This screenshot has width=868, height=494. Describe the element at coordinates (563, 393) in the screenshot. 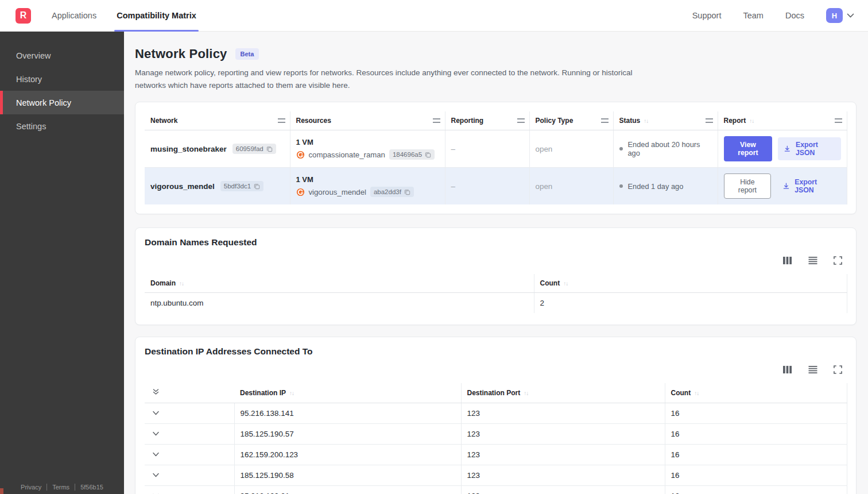

I see `column-header-destination-port: Destination Port↑↓` at that location.